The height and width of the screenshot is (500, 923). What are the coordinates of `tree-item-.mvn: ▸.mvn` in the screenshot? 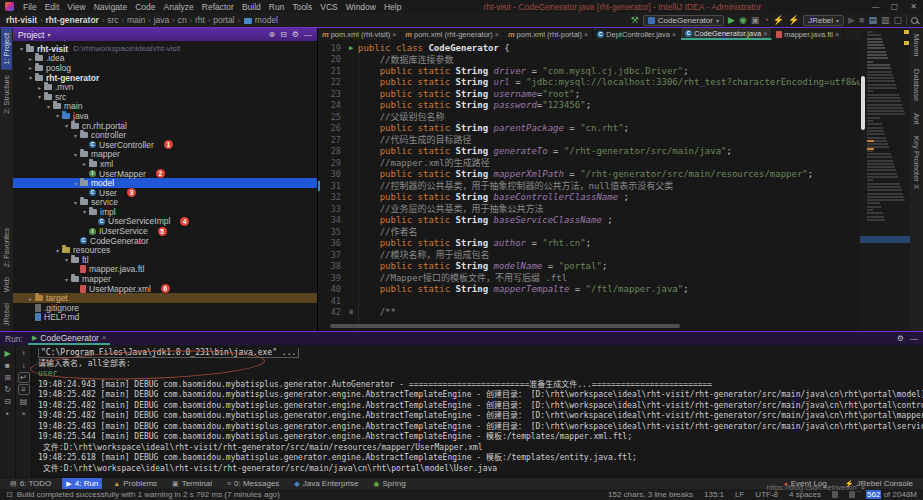 It's located at (165, 87).